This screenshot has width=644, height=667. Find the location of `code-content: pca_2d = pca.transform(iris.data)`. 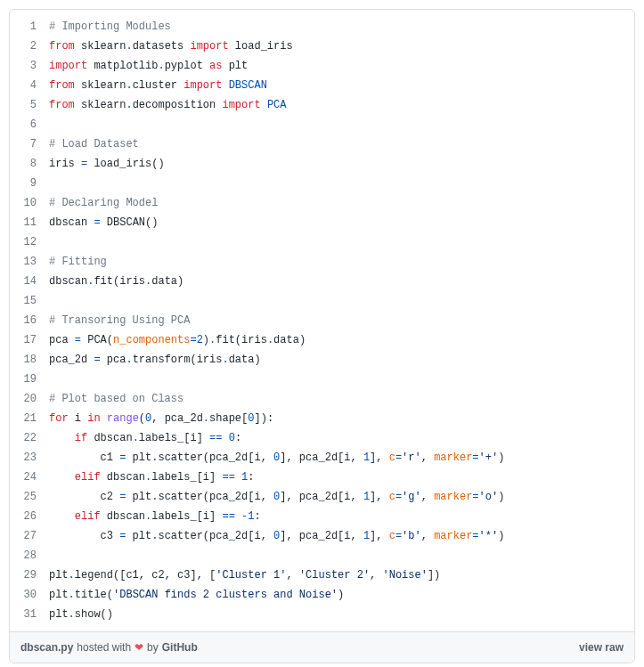

code-content: pca_2d = pca.transform(iris.data) is located at coordinates (342, 360).